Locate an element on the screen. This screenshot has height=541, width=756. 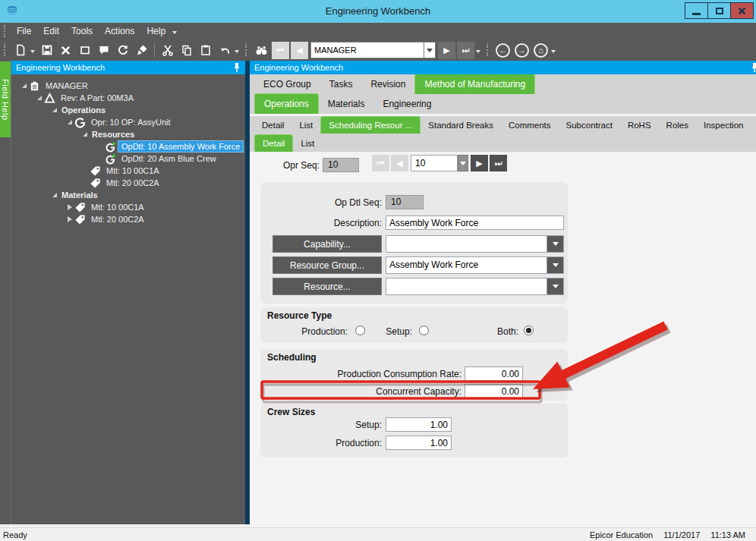
opr-first-button: ⏮ is located at coordinates (381, 163).